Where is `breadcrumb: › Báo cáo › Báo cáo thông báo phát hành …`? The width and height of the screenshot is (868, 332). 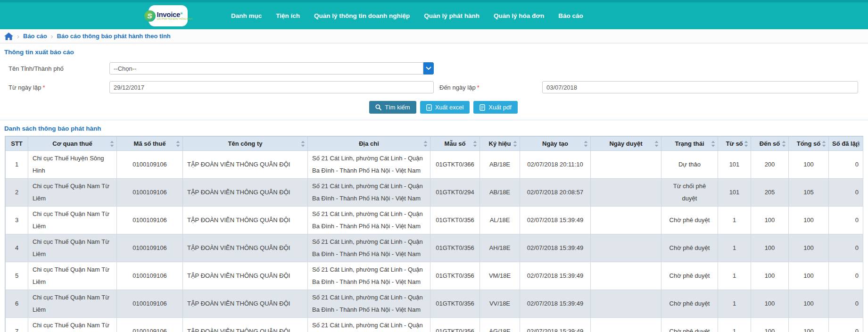 breadcrumb: › Báo cáo › Báo cáo thông báo phát hành … is located at coordinates (434, 36).